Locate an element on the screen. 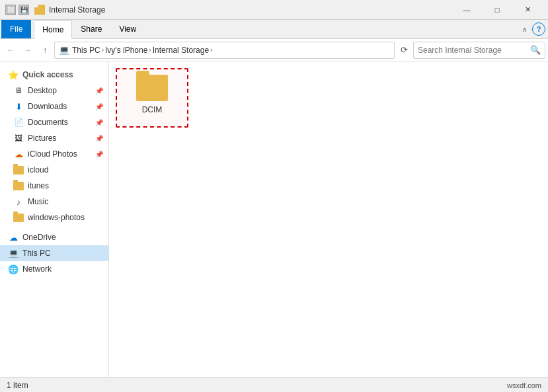 This screenshot has height=392, width=548. title-bar-system-icons: ⬜ 💾 is located at coordinates (17, 10).